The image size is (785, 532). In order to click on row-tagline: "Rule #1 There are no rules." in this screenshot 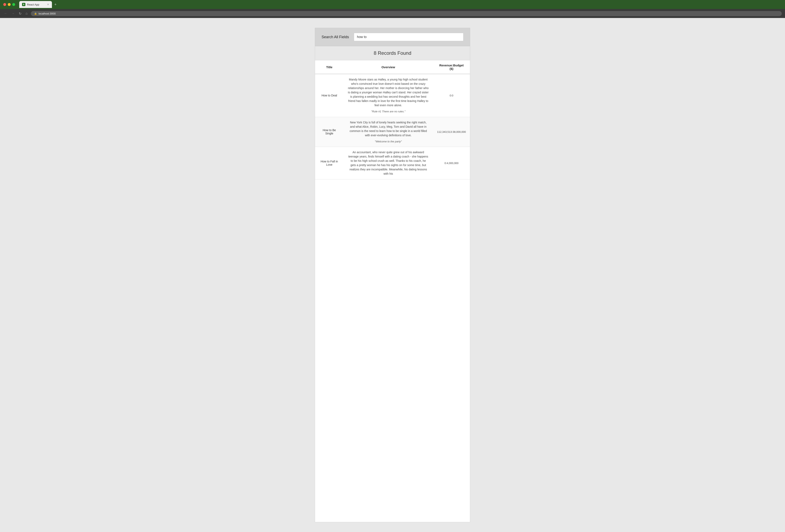, I will do `click(388, 111)`.